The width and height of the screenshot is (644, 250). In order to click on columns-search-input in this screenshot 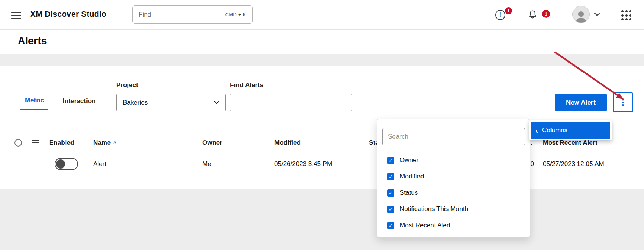, I will do `click(454, 137)`.